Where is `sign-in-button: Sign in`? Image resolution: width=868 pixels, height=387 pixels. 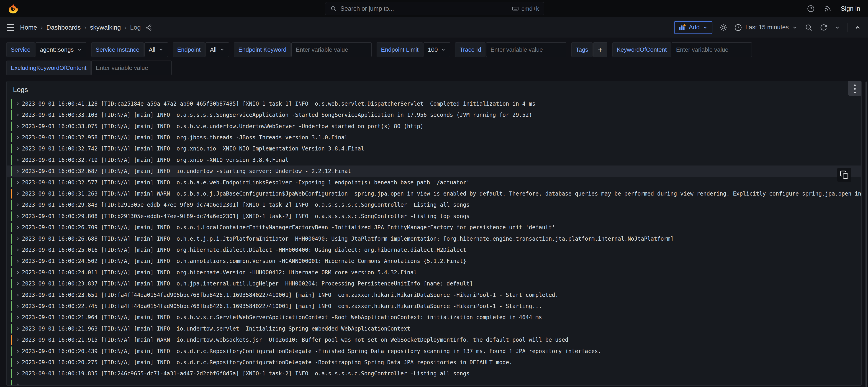 sign-in-button: Sign in is located at coordinates (850, 9).